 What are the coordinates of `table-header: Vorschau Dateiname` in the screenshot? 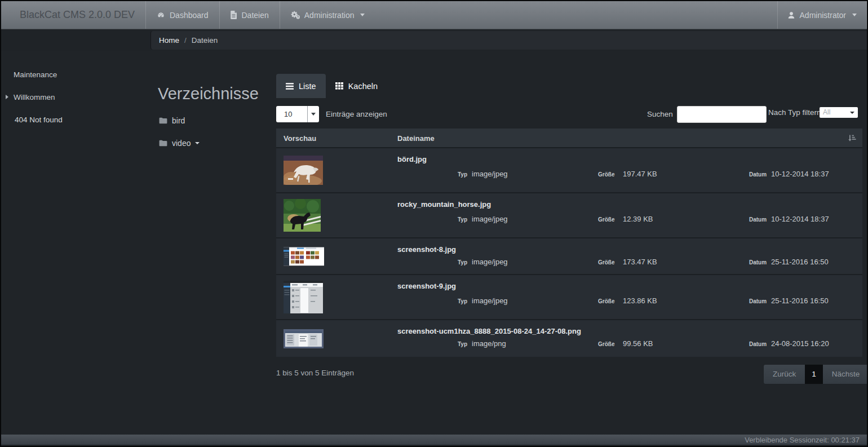 It's located at (569, 139).